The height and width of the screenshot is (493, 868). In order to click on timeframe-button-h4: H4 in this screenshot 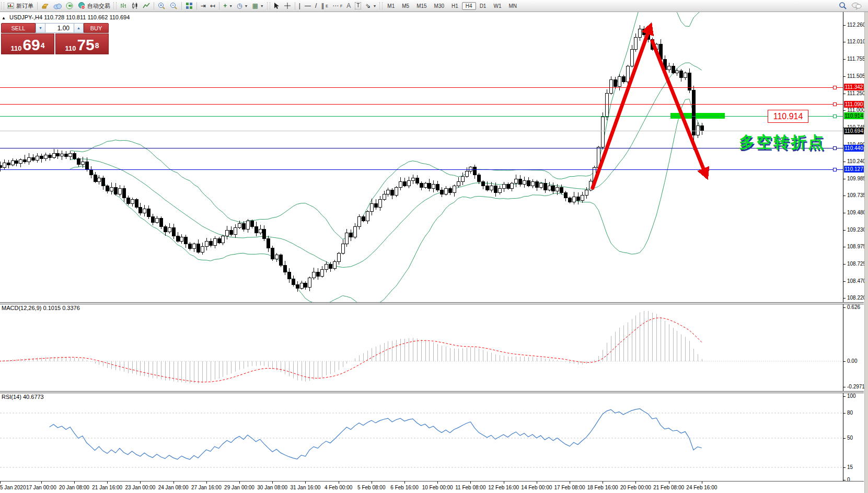, I will do `click(469, 6)`.